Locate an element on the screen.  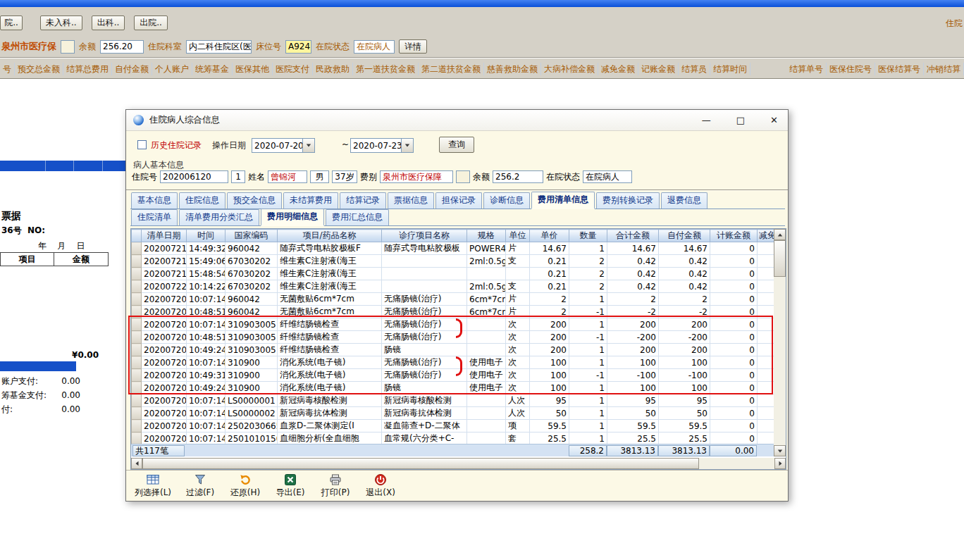
close-icon: ✕ is located at coordinates (774, 120).